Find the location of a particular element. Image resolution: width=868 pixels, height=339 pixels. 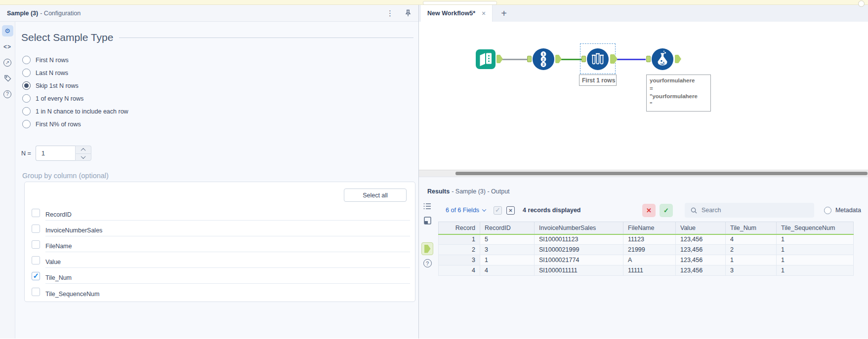

stepper-down-button is located at coordinates (83, 157).